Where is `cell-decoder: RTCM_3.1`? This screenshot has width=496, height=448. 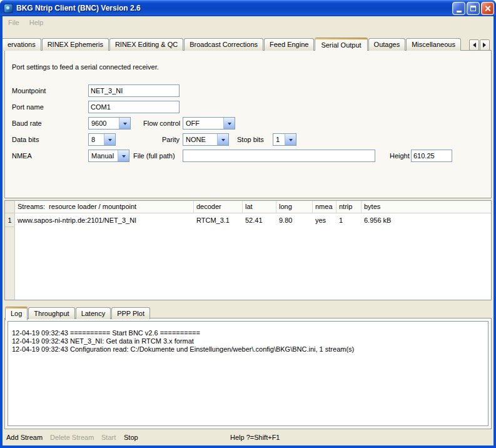
cell-decoder: RTCM_3.1 is located at coordinates (218, 220).